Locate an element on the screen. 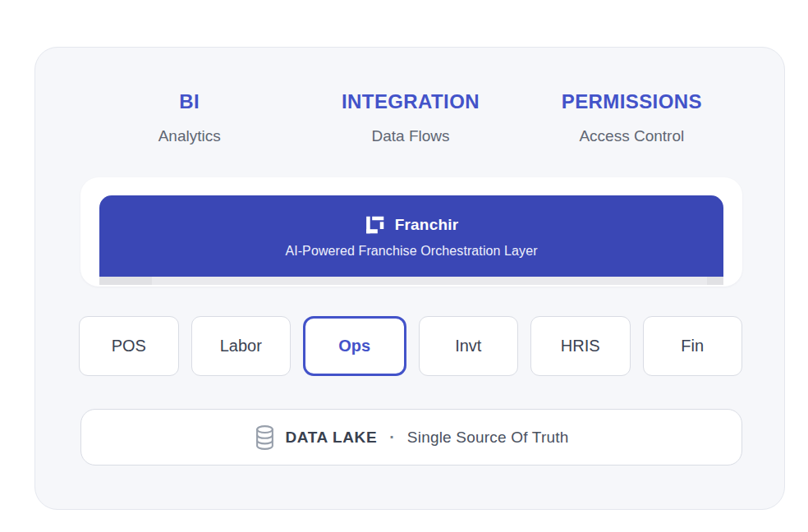 This screenshot has width=808, height=532. permissions-subtitle: Access Control is located at coordinates (632, 136).